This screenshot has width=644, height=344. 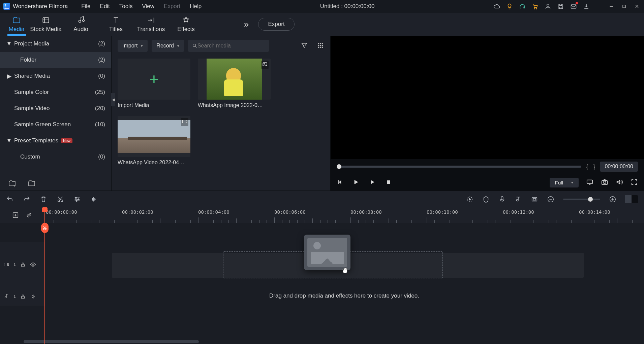 I want to click on add-folder-icon, so click(x=12, y=183).